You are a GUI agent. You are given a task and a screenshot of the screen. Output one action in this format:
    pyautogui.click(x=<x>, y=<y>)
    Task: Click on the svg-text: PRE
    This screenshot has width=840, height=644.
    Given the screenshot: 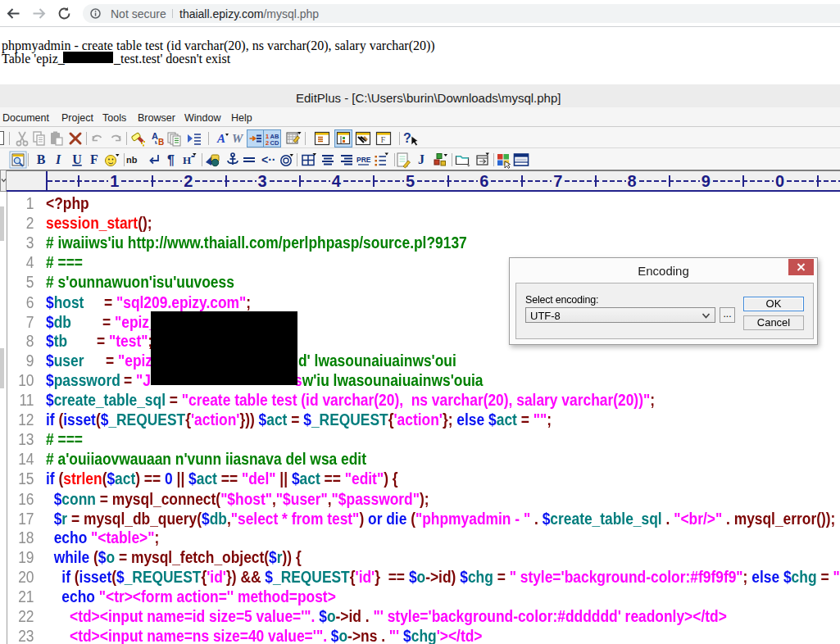 What is the action you would take?
    pyautogui.click(x=364, y=160)
    